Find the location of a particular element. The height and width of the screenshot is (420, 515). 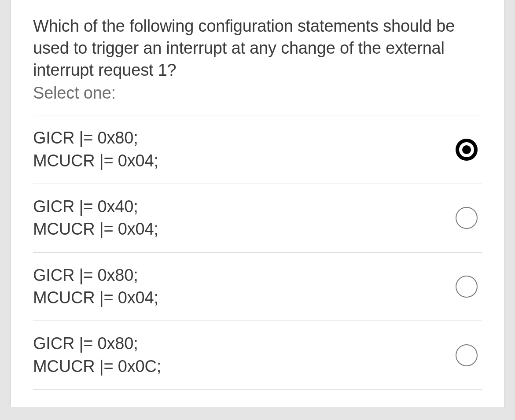

option-text: GICR |= 0x40; MCUCR |= 0x04; is located at coordinates (96, 218).